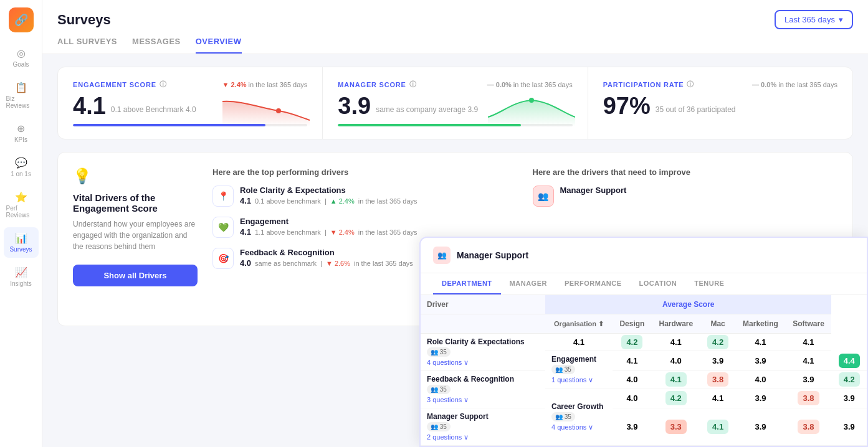 The image size is (868, 447). I want to click on table-row: Feedback & Recognition 👥 35 3 questions …, so click(644, 380).